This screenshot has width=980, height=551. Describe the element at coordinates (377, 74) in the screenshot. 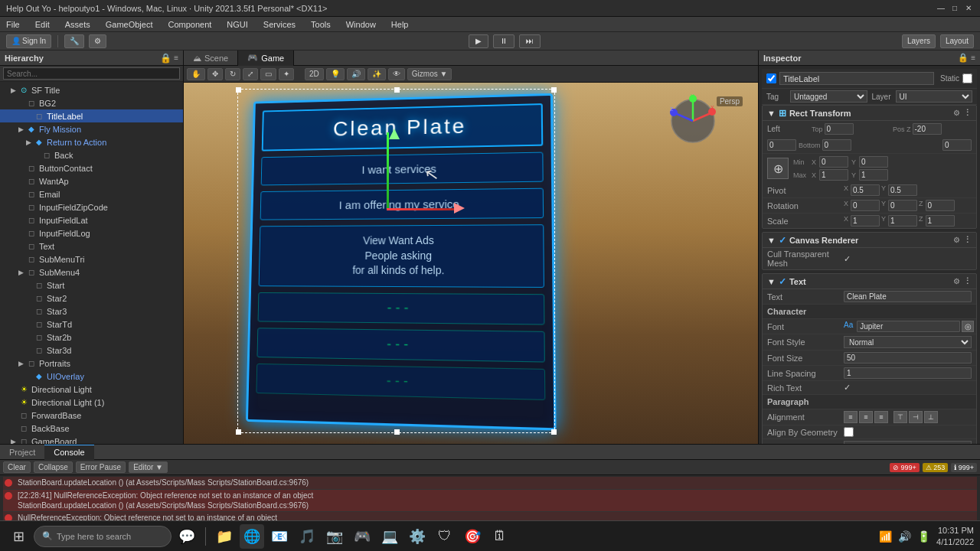

I see `vp-fx-btn: ✨` at that location.